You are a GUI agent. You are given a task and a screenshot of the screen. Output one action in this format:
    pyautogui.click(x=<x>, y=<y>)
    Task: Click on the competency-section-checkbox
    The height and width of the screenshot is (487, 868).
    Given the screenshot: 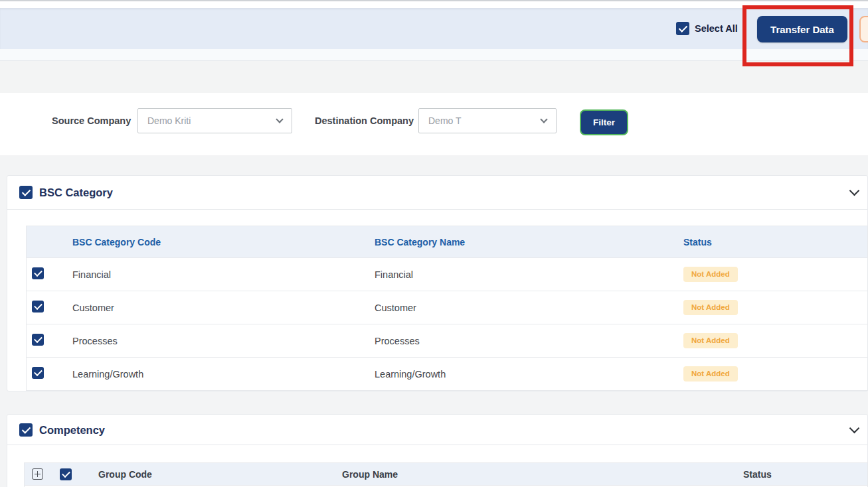 What is the action you would take?
    pyautogui.click(x=26, y=430)
    